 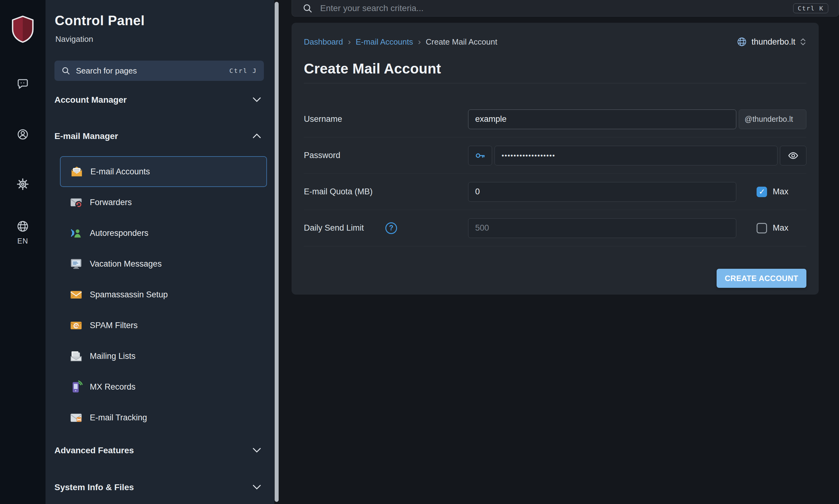 I want to click on chevron-up-icon, so click(x=257, y=137).